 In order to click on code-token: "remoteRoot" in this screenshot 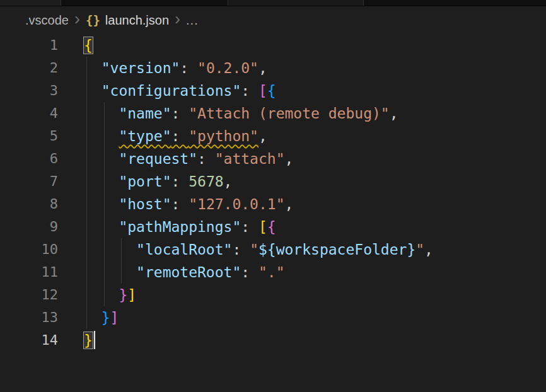, I will do `click(189, 272)`.